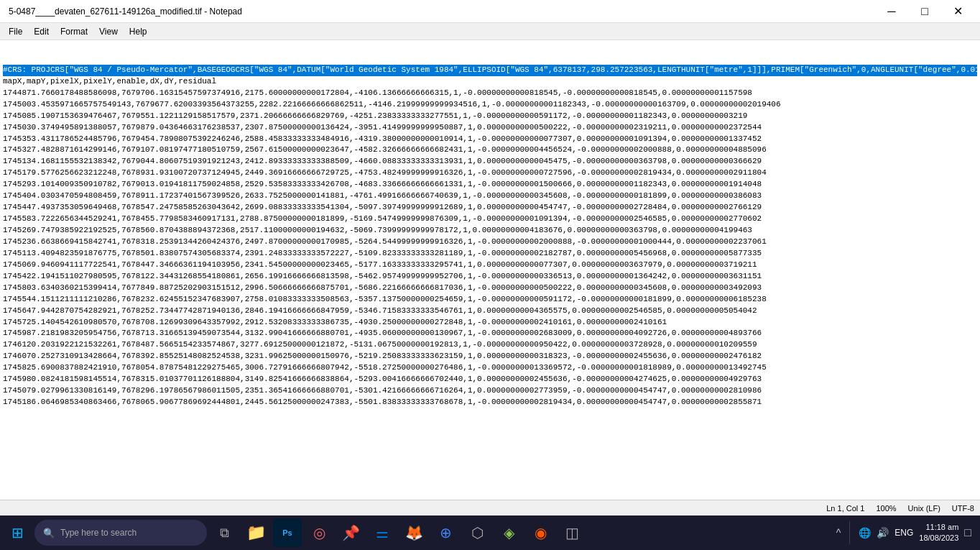 The height and width of the screenshot is (550, 980). What do you see at coordinates (490, 162) in the screenshot?
I see `data-line: 1745134.1681155532138342,7679044.8060751…` at bounding box center [490, 162].